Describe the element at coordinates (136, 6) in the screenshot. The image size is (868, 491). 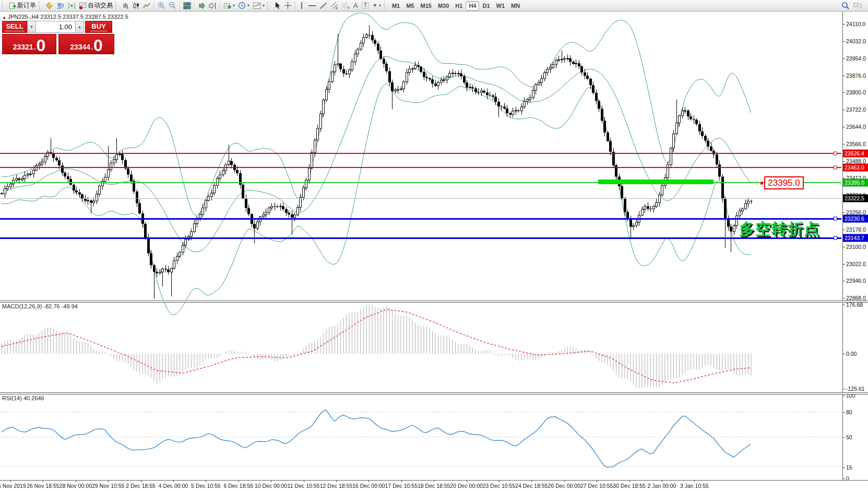
I see `candlestick-button` at that location.